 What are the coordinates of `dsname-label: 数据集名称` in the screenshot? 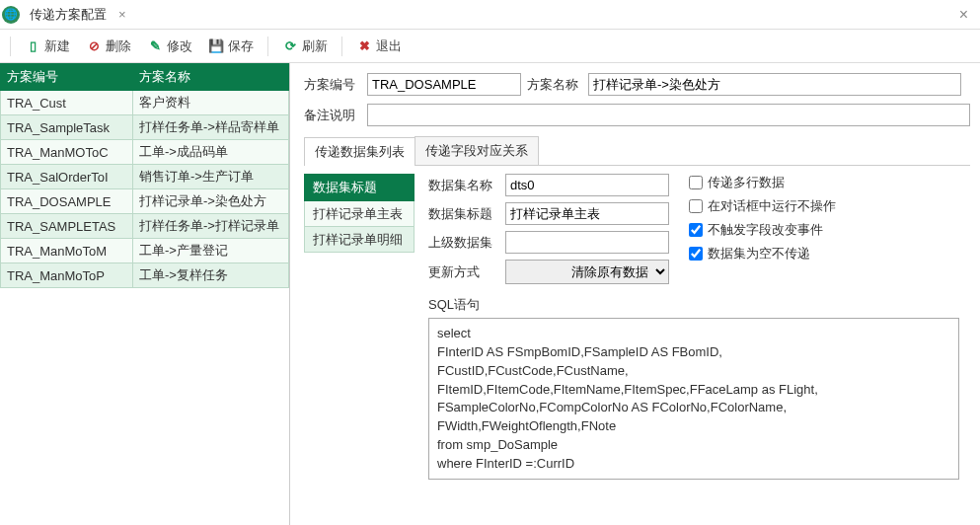 It's located at (463, 186).